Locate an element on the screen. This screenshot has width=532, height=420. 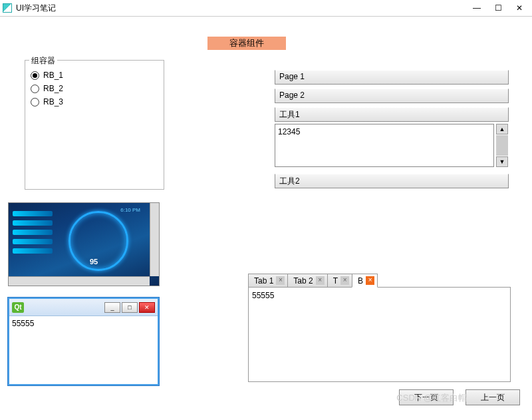
mdi-vscroll is located at coordinates (154, 240).